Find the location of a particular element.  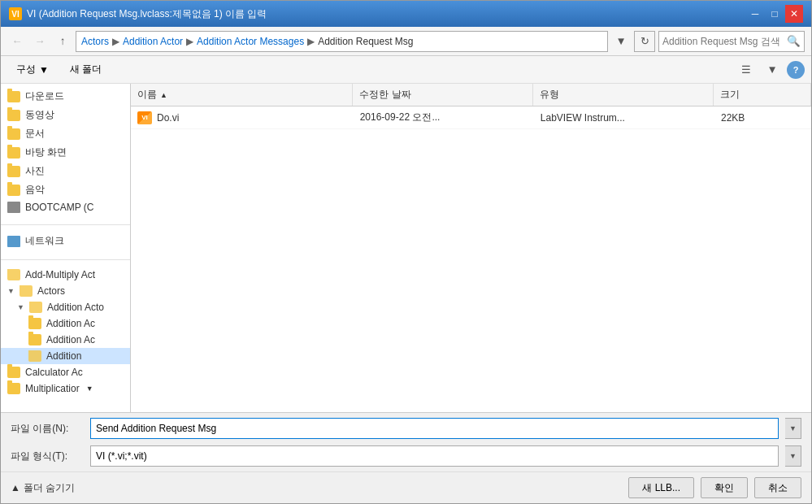

title-bar-buttons: ─ □ ✕ is located at coordinates (775, 14).